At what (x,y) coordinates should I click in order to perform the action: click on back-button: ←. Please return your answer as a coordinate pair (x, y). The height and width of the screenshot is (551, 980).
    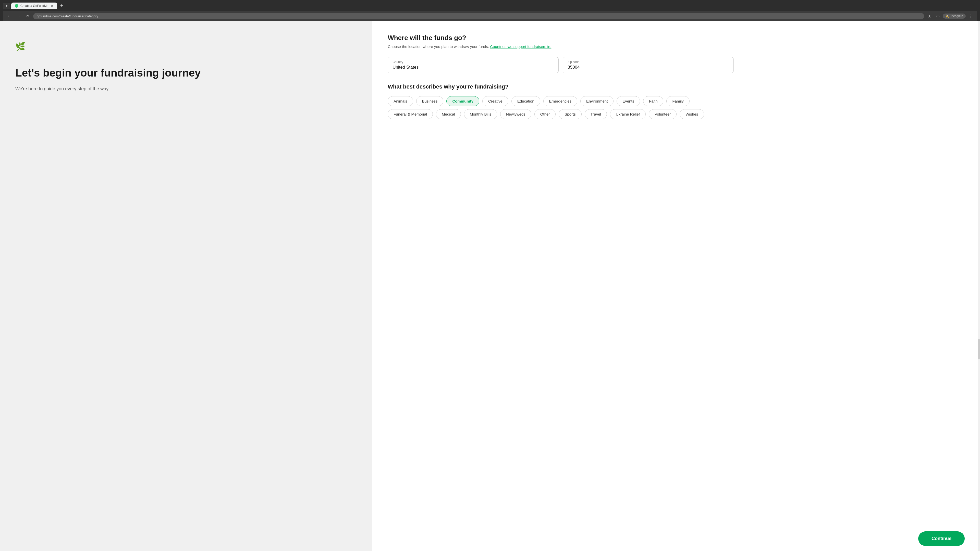
    Looking at the image, I should click on (9, 16).